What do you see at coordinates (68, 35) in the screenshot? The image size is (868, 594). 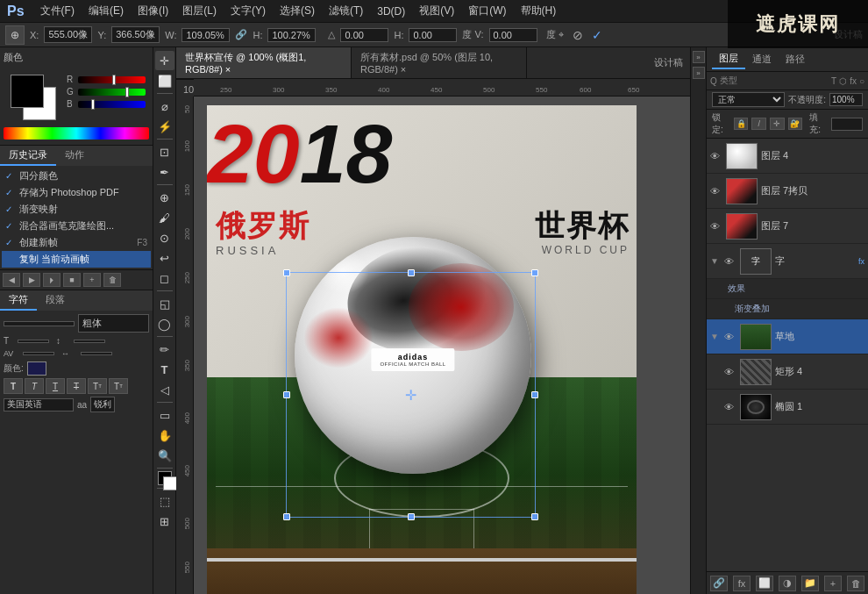 I see `x-value: 555.00像` at bounding box center [68, 35].